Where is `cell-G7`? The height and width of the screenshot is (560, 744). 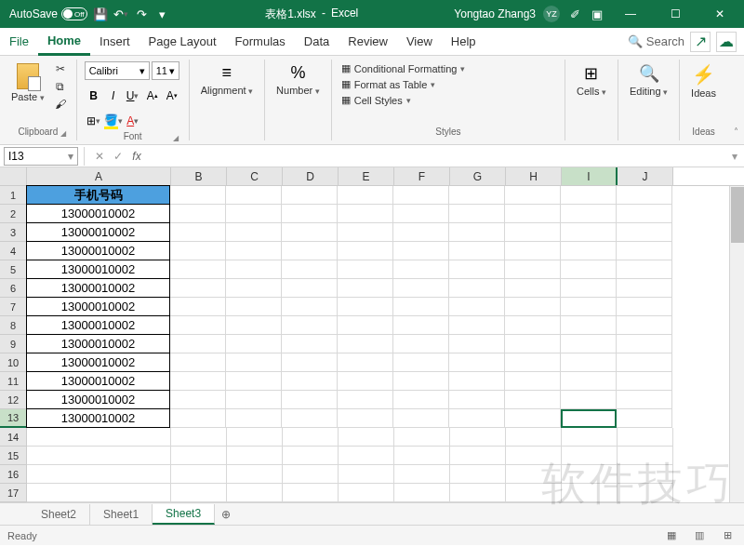
cell-G7 is located at coordinates (477, 307).